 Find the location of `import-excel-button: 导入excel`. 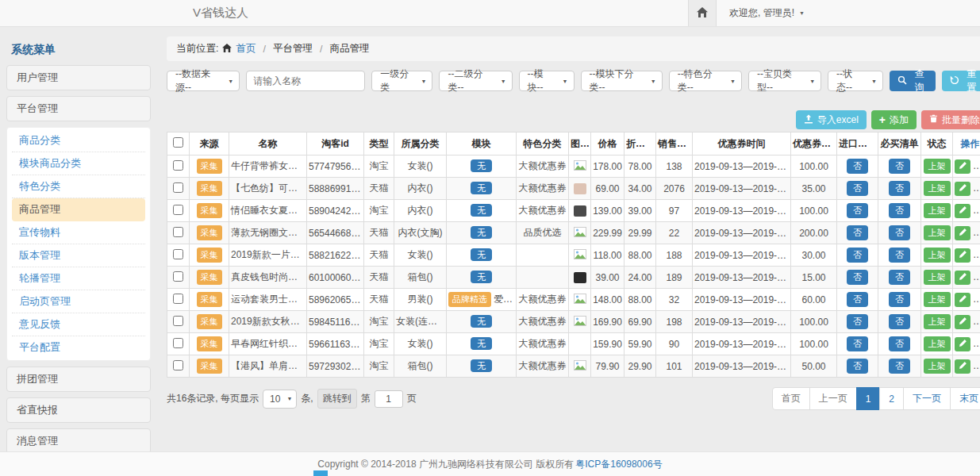

import-excel-button: 导入excel is located at coordinates (832, 120).